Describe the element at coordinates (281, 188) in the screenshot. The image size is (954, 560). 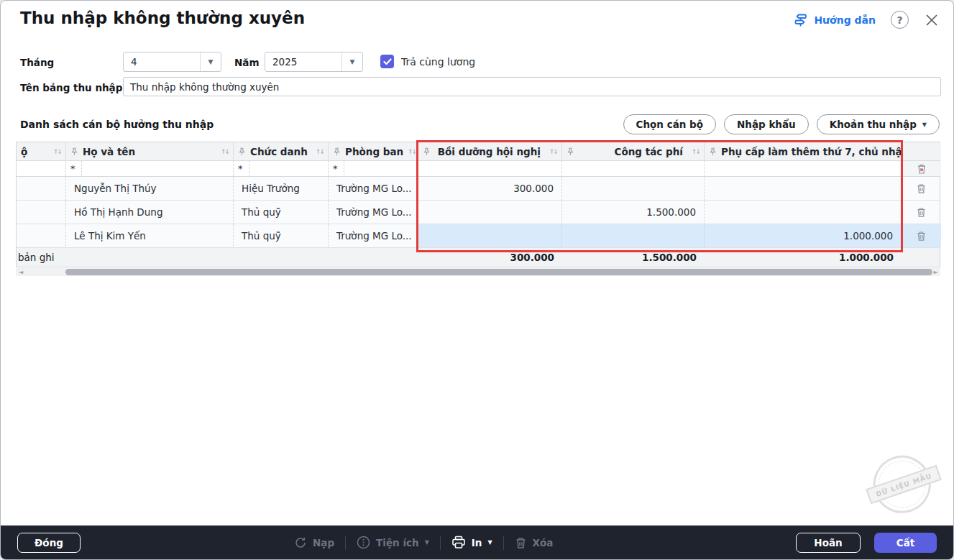
I see `cell-title: Hiệu Trưởng` at that location.